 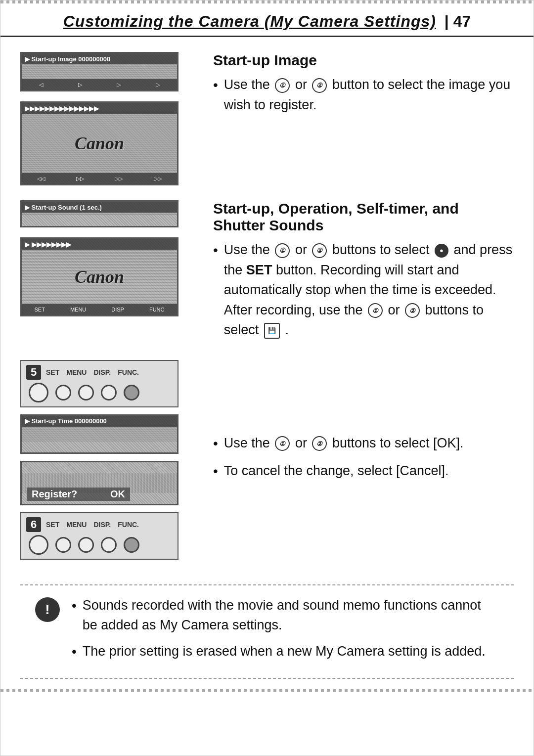 I want to click on note-item-1: • Sounds recorded with the movie and sou…, so click(x=285, y=615).